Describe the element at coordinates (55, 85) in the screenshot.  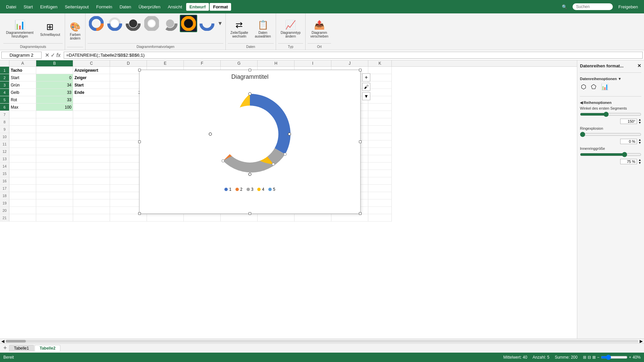
I see `cell: 34` at that location.